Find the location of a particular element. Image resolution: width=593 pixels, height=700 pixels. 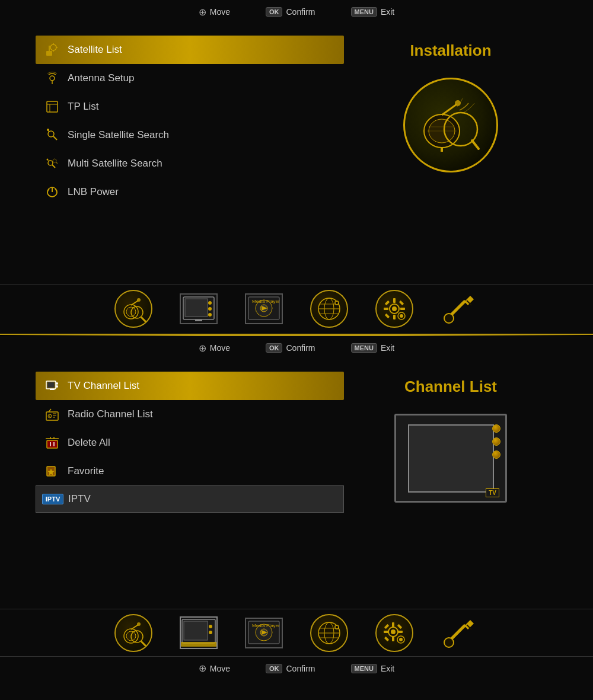

bottom-icon-bar-media: Media Player is located at coordinates (264, 633).